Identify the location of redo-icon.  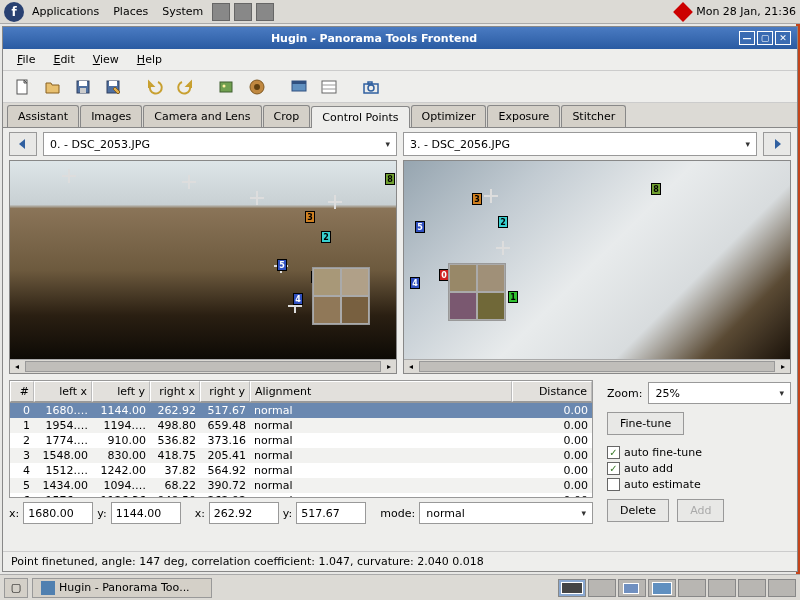
(185, 87).